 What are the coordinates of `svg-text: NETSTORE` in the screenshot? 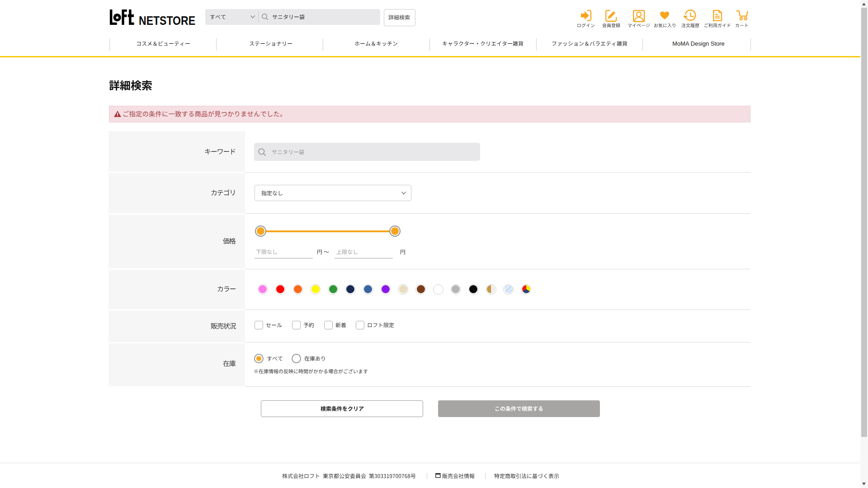 It's located at (167, 21).